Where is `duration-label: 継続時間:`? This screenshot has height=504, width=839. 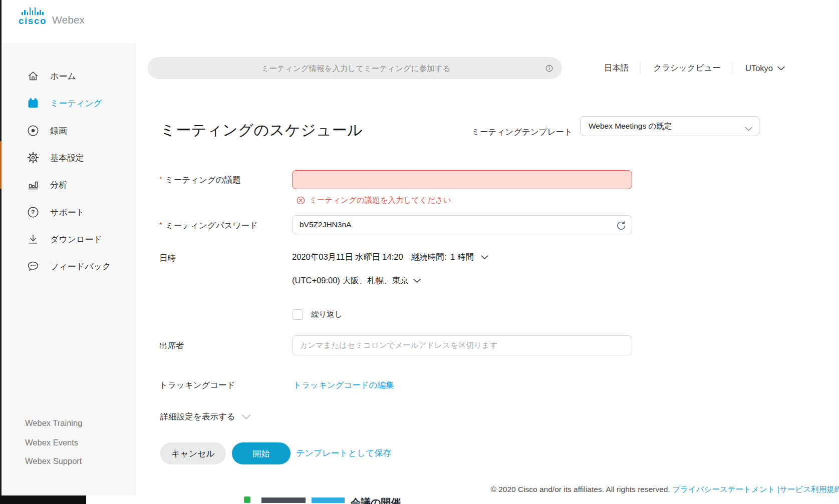
duration-label: 継続時間: is located at coordinates (429, 257).